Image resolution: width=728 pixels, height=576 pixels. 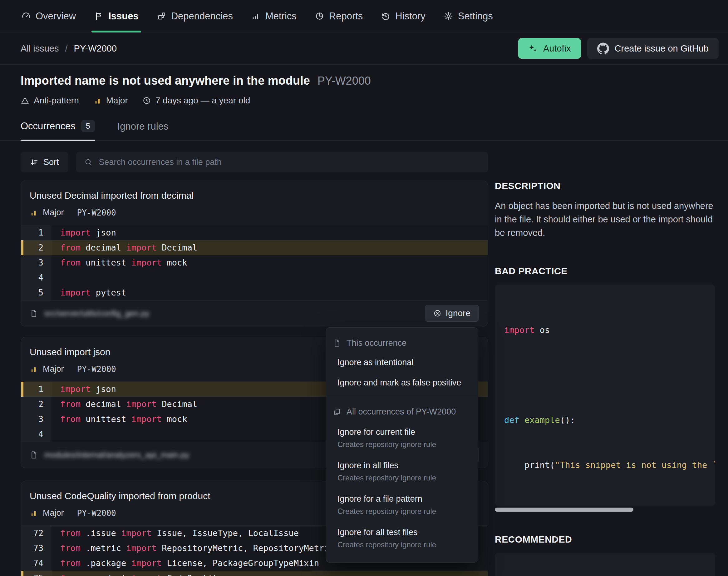 What do you see at coordinates (195, 16) in the screenshot?
I see `nav-item-dependencies: Dependencies` at bounding box center [195, 16].